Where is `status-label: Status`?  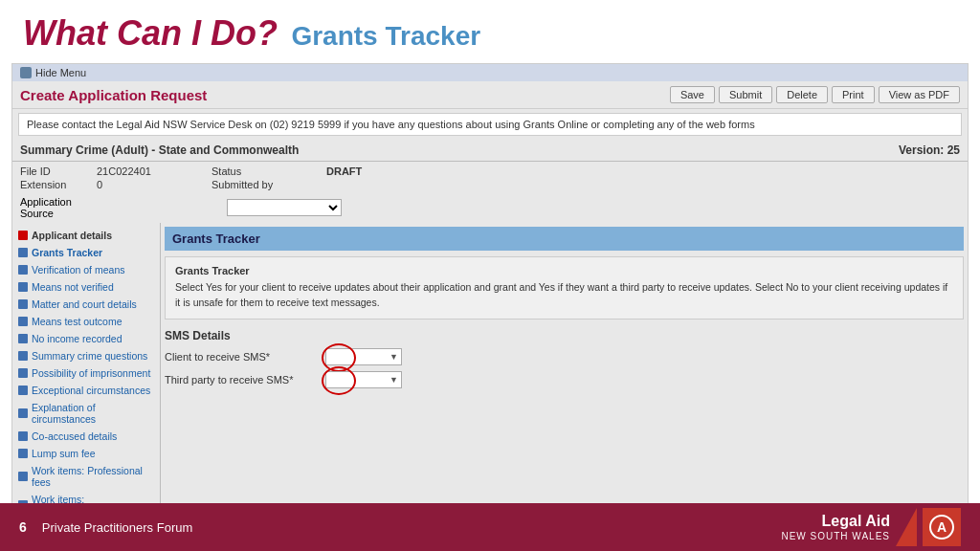
status-label: Status is located at coordinates (269, 171).